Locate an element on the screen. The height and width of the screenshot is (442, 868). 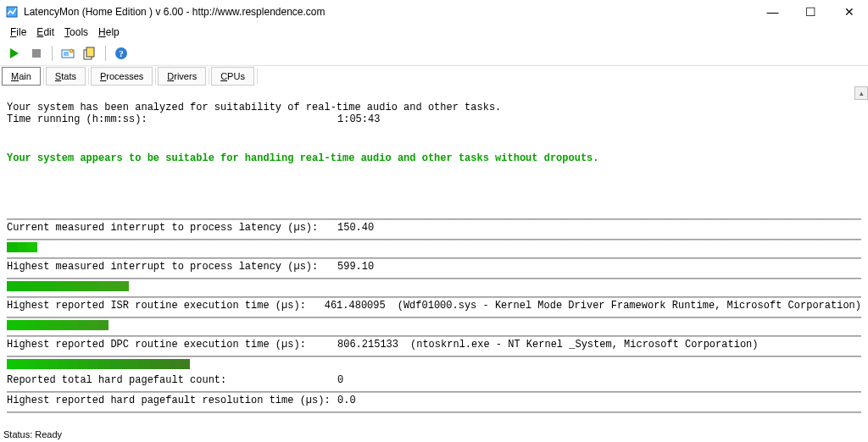
metric-value: 150.40 is located at coordinates (356, 228).